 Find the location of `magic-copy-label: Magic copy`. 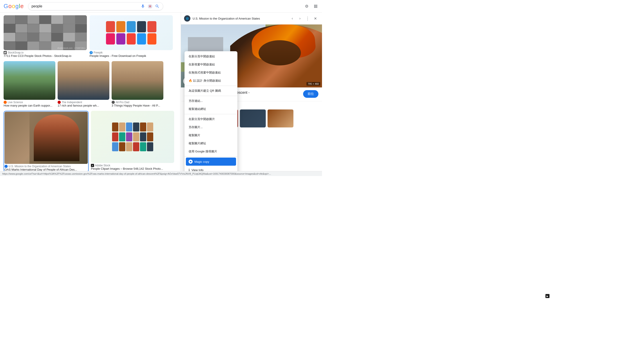

magic-copy-label: Magic copy is located at coordinates (202, 162).